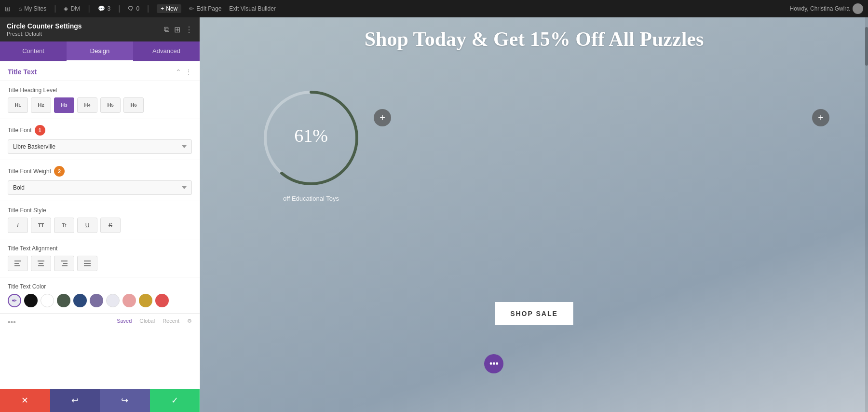 This screenshot has height=412, width=868. Describe the element at coordinates (311, 138) in the screenshot. I see `circle-svg: 61%` at that location.